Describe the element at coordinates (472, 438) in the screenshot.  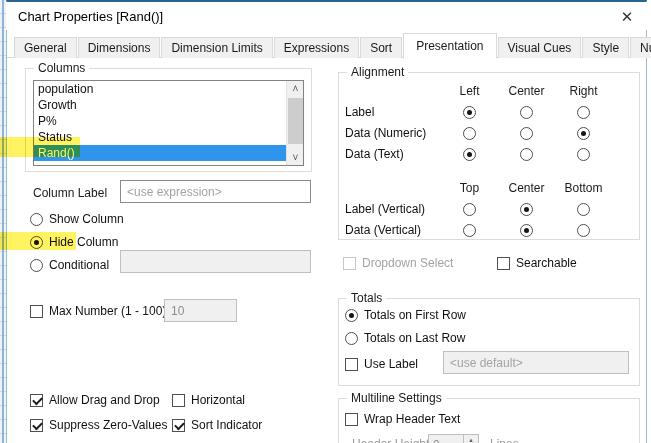
I see `spinner-buttons: ▲ ▼` at that location.